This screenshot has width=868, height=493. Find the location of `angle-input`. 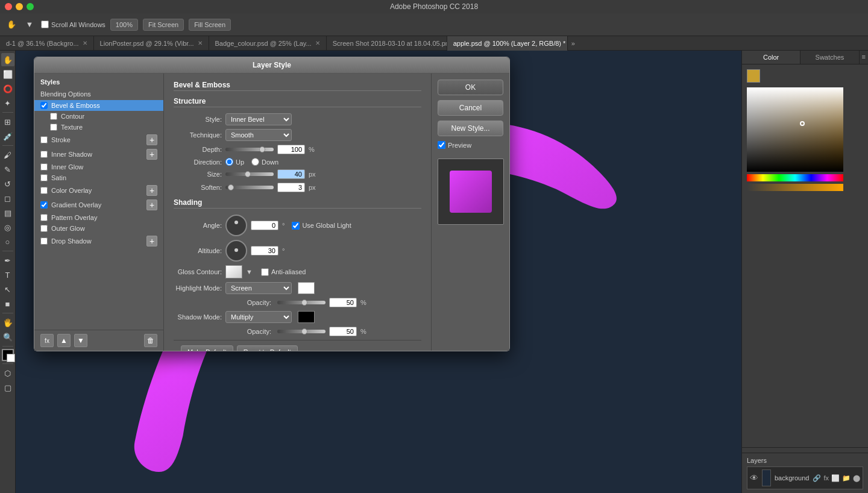

angle-input is located at coordinates (265, 225).